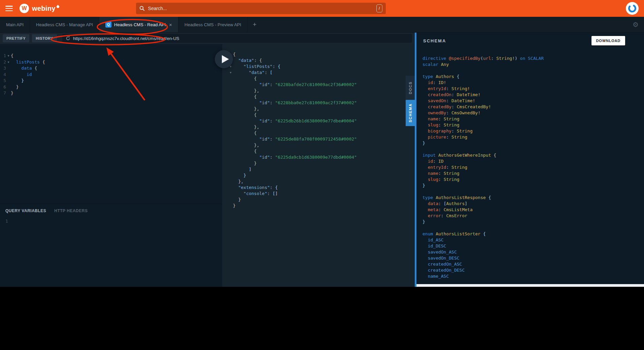 This screenshot has width=644, height=350. What do you see at coordinates (317, 188) in the screenshot?
I see `code-line: "extensions": {` at bounding box center [317, 188].